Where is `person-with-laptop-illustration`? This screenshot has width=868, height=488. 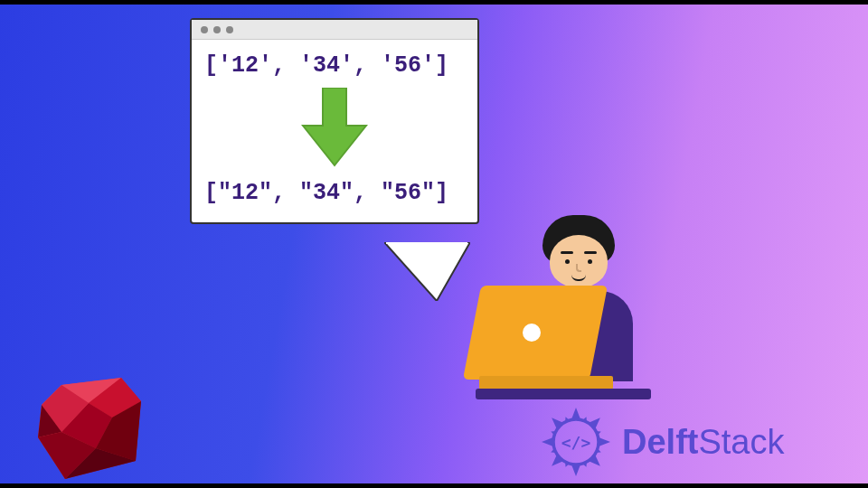
person-with-laptop-illustration is located at coordinates (556, 316).